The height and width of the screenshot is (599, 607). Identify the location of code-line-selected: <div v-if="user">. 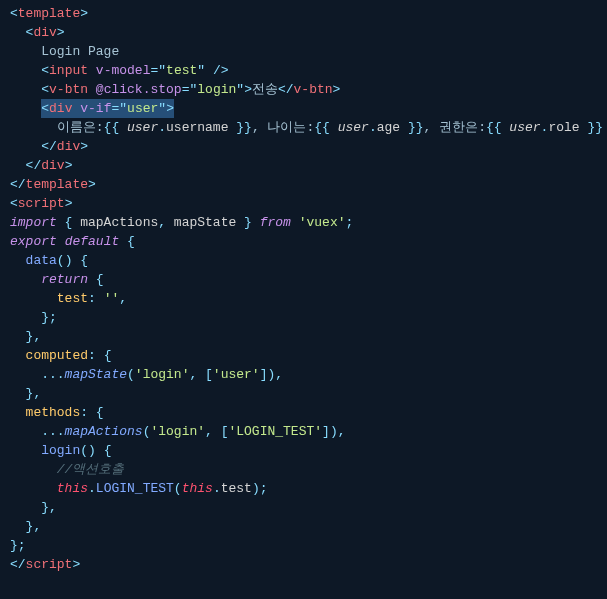
(304, 108).